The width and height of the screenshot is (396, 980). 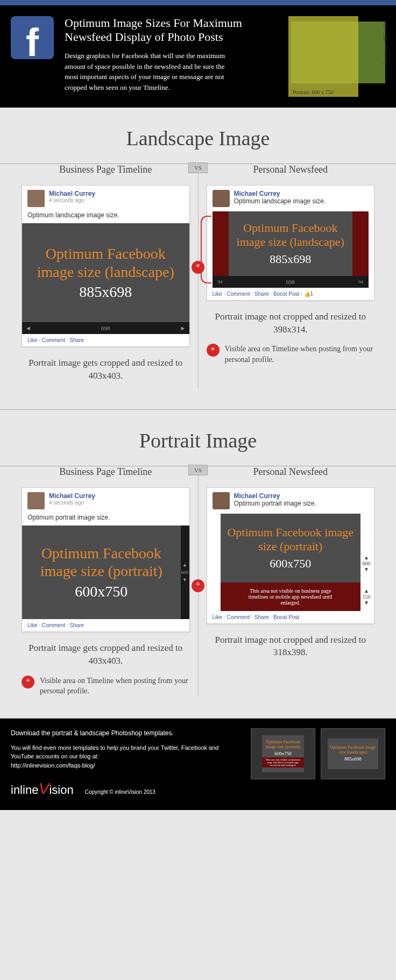 What do you see at coordinates (148, 72) in the screenshot?
I see `header-desc: Design graphics for Facebook that will u…` at bounding box center [148, 72].